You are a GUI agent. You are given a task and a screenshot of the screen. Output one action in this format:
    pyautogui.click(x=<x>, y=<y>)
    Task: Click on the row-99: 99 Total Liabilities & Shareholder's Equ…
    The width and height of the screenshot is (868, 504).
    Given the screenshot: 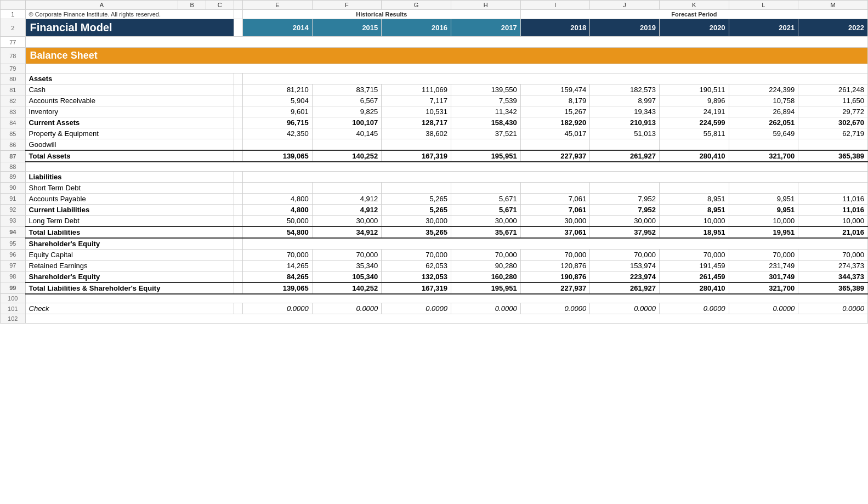 What is the action you would take?
    pyautogui.click(x=434, y=288)
    